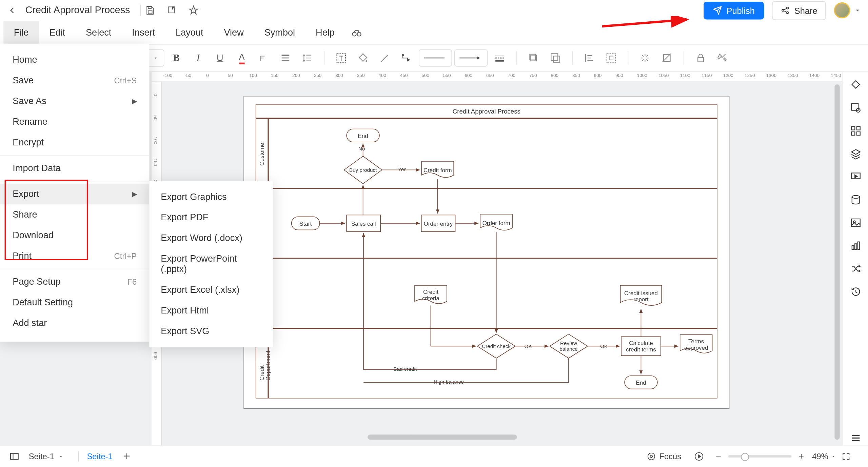 The width and height of the screenshot is (868, 467). I want to click on mi-import: Import Data, so click(75, 168).